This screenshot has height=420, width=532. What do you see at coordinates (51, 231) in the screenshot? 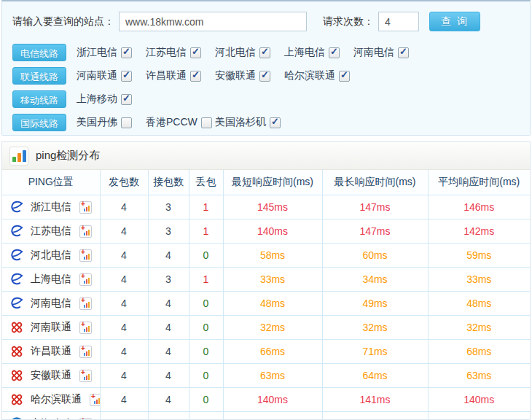
I see `location-name: 江苏电信` at bounding box center [51, 231].